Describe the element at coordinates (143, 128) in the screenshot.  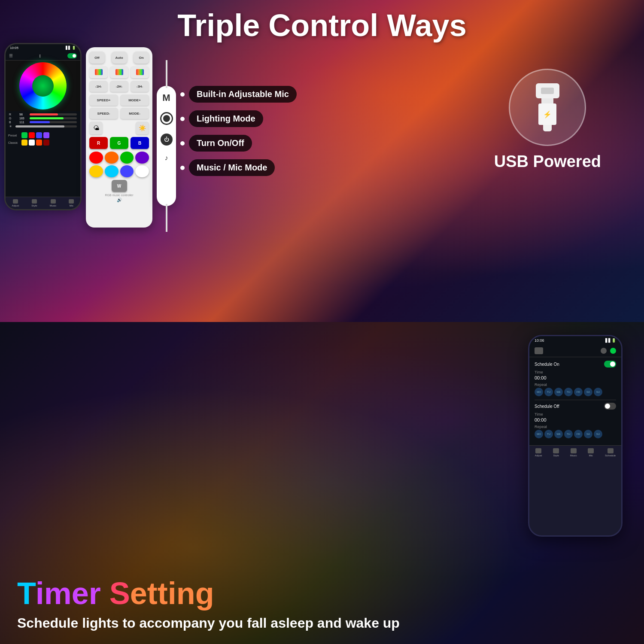
I see `btn-bright: ☀️` at that location.